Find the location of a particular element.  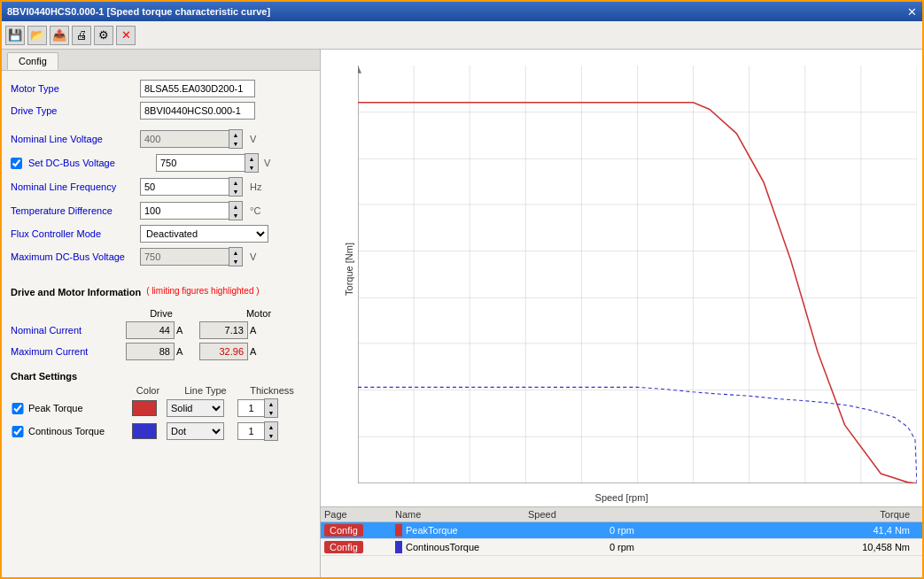

nominal-freq-spin: ▲ ▼ is located at coordinates (191, 187).